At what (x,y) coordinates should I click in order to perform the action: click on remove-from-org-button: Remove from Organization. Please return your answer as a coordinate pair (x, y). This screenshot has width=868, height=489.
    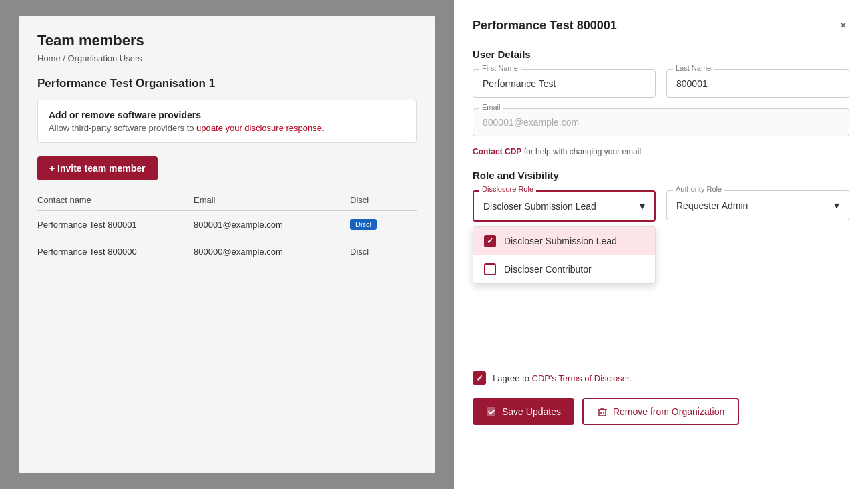
    Looking at the image, I should click on (661, 412).